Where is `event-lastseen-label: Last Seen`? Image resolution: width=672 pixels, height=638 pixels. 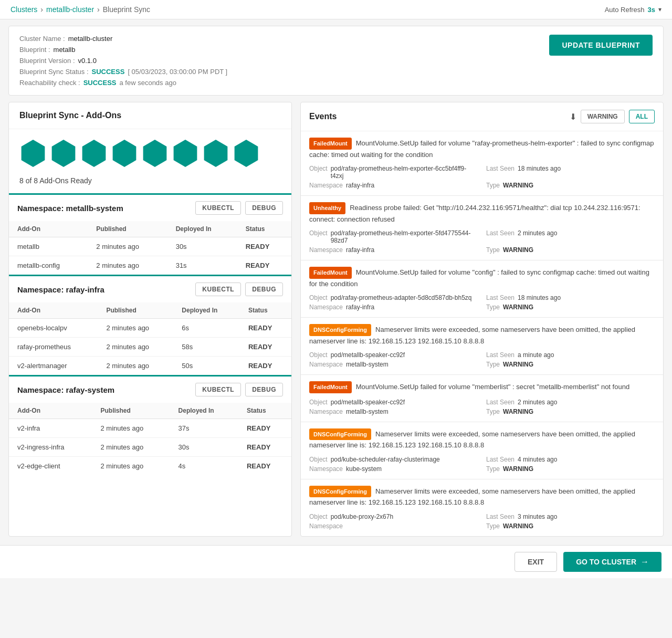 event-lastseen-label: Last Seen is located at coordinates (500, 517).